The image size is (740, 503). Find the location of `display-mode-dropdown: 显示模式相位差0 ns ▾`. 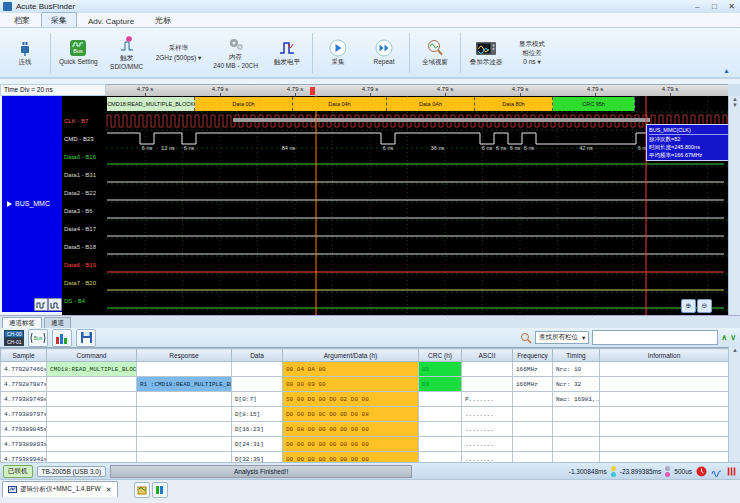

display-mode-dropdown: 显示模式相位差0 ns ▾ is located at coordinates (532, 53).